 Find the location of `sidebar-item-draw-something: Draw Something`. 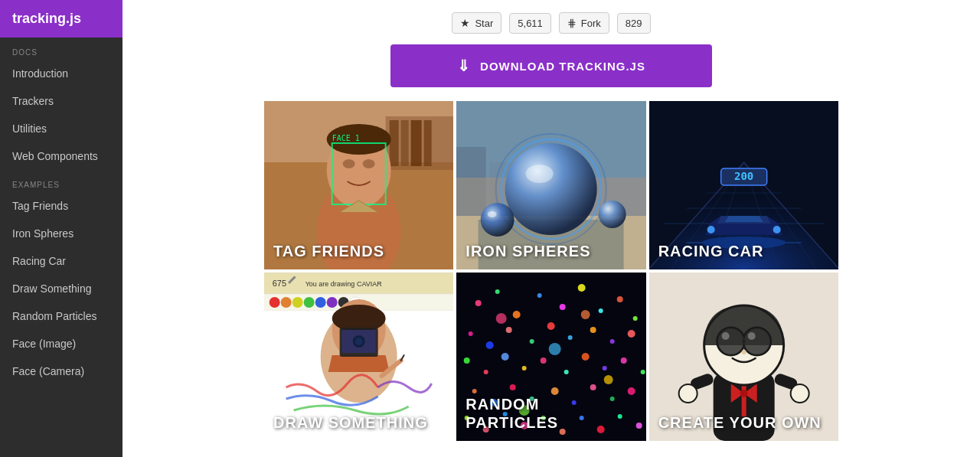

sidebar-item-draw-something: Draw Something is located at coordinates (61, 289).